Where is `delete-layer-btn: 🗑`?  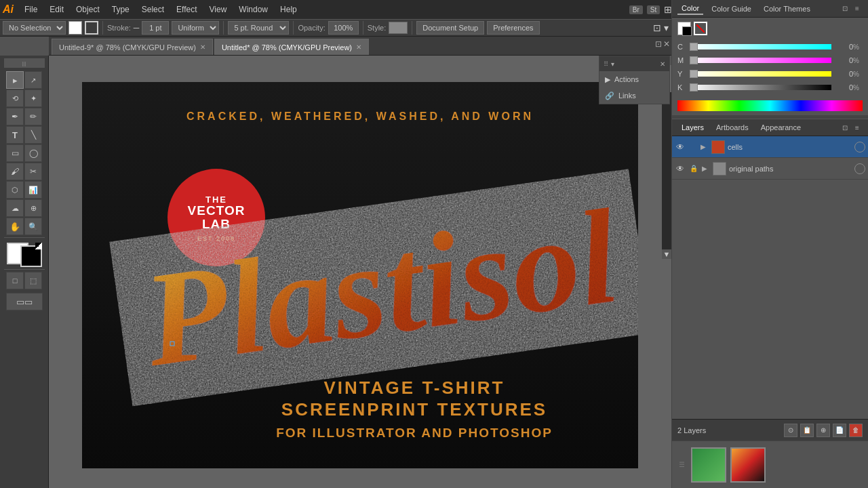 delete-layer-btn: 🗑 is located at coordinates (856, 430).